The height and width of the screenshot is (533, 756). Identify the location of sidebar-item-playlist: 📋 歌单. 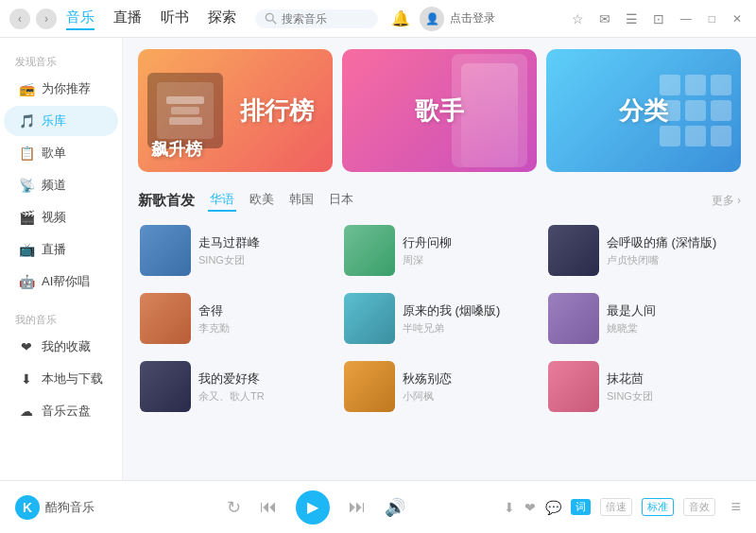
(60, 153).